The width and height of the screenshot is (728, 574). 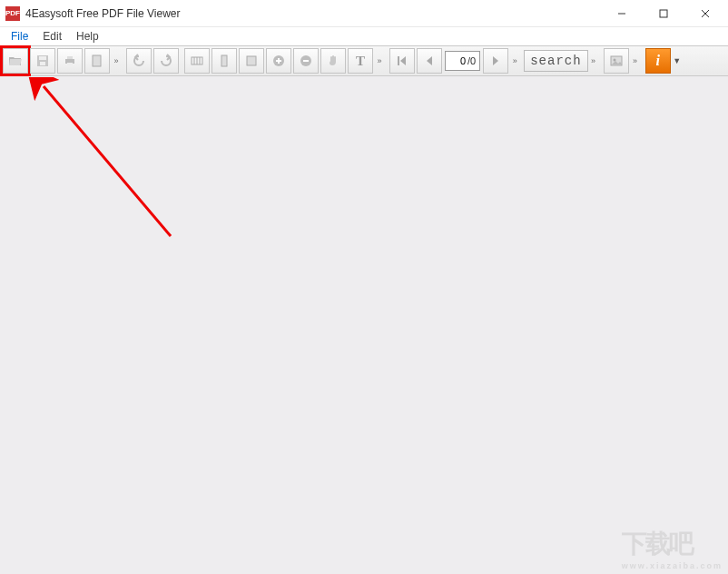 I want to click on next-page-icon, so click(x=496, y=61).